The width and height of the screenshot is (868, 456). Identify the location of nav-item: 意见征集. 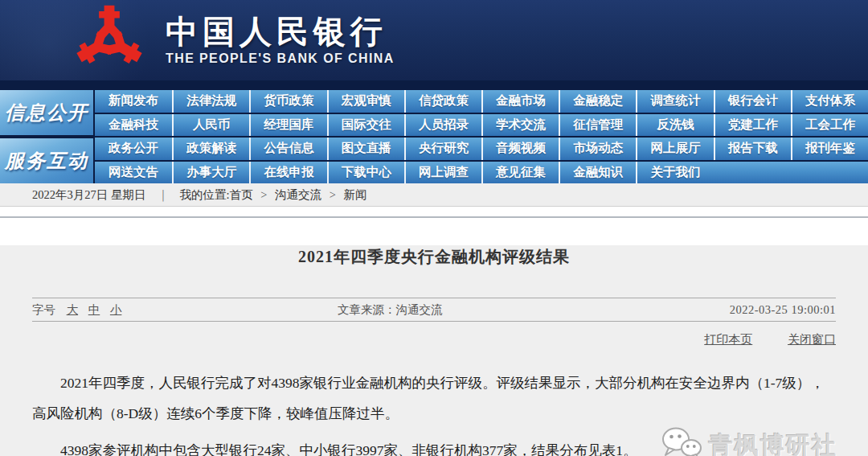
(520, 173).